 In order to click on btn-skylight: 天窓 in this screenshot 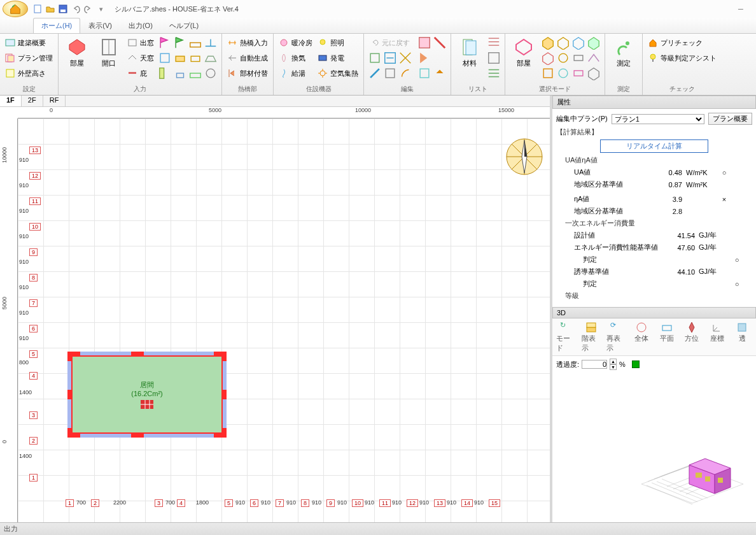, I will do `click(141, 58)`.